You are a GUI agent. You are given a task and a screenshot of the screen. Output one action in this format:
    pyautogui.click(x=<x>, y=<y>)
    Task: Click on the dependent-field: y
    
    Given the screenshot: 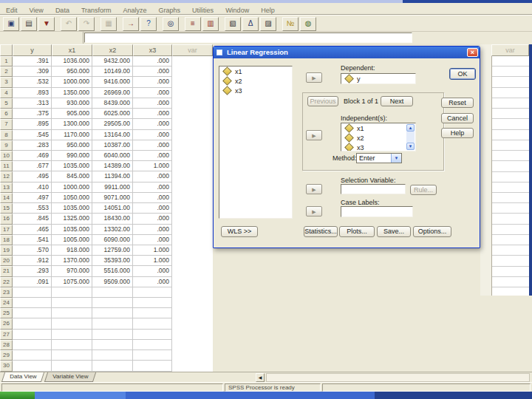 What is the action you would take?
    pyautogui.click(x=378, y=78)
    